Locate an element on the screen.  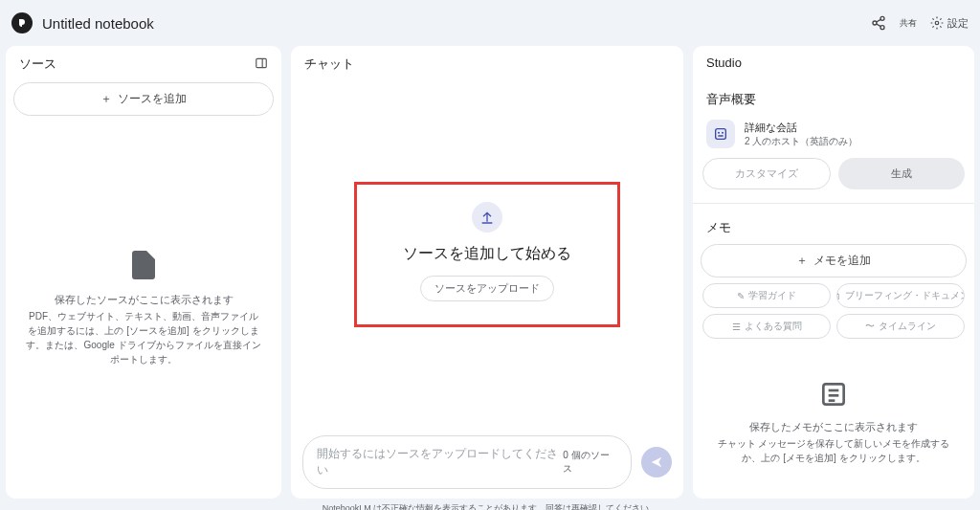
conversation-icon is located at coordinates (721, 134).